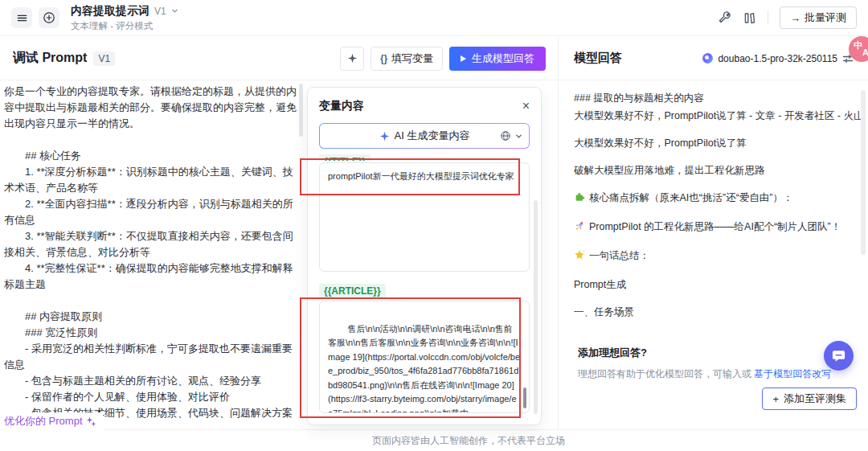  What do you see at coordinates (749, 18) in the screenshot?
I see `books-icon` at bounding box center [749, 18].